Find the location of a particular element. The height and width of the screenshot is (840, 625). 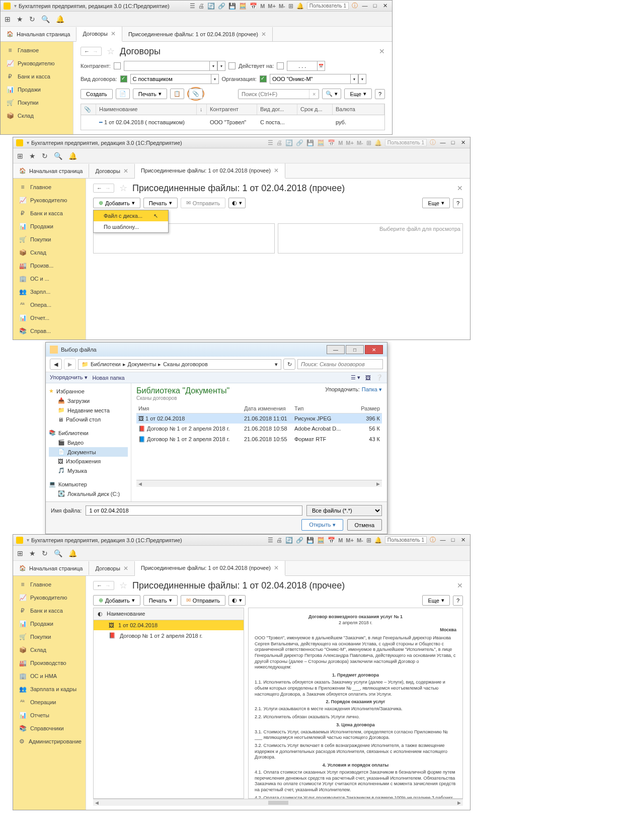

send-button: ✉Отправить is located at coordinates (203, 203).